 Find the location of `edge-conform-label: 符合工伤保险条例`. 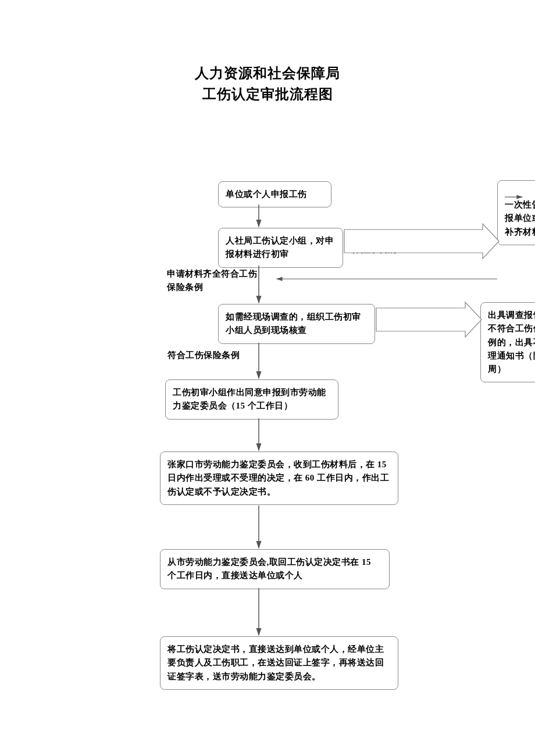

edge-conform-label: 符合工伤保险条例 is located at coordinates (214, 356).